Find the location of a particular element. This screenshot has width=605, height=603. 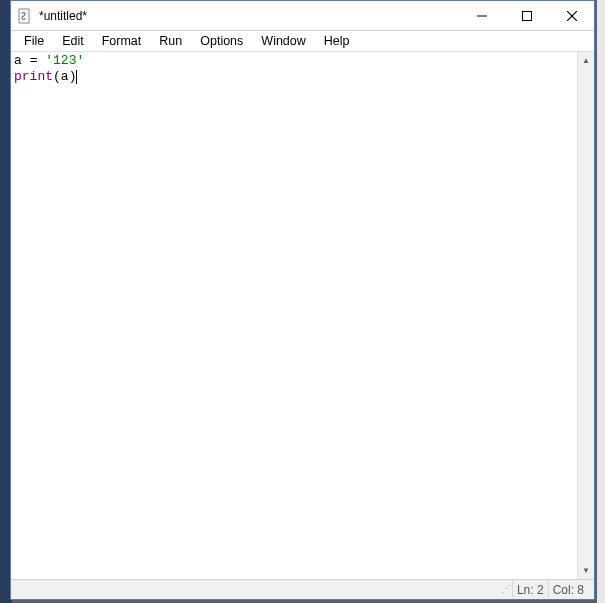

code-token-variable: a is located at coordinates (18, 60).